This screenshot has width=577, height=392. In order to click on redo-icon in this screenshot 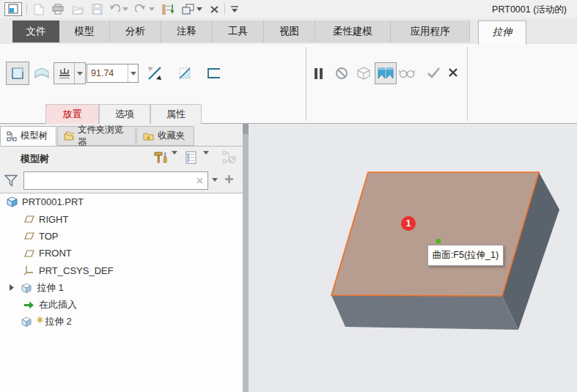, I will do `click(141, 9)`.